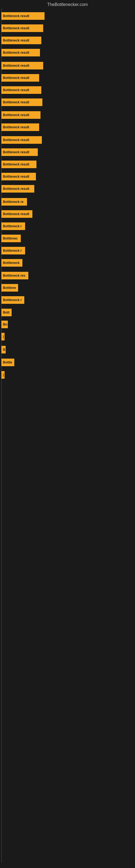 This screenshot has height=868, width=135. What do you see at coordinates (7, 363) in the screenshot?
I see `bar-label: Bottle` at bounding box center [7, 363].